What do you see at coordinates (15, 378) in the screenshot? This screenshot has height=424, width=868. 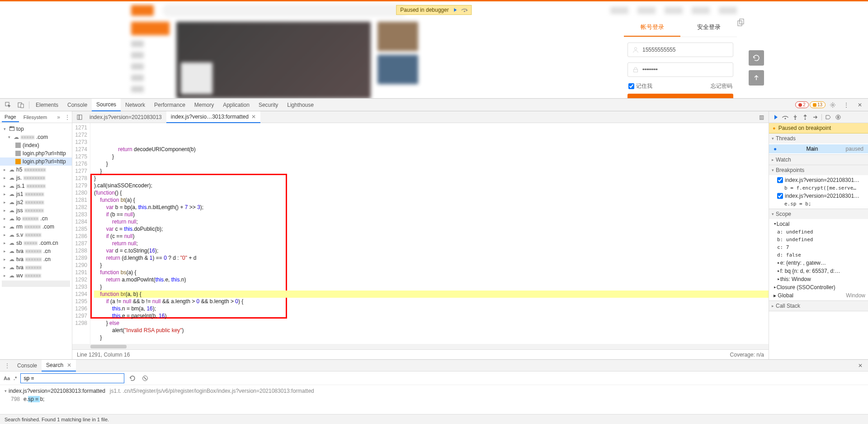 I see `regex-toggle: .*` at bounding box center [15, 378].